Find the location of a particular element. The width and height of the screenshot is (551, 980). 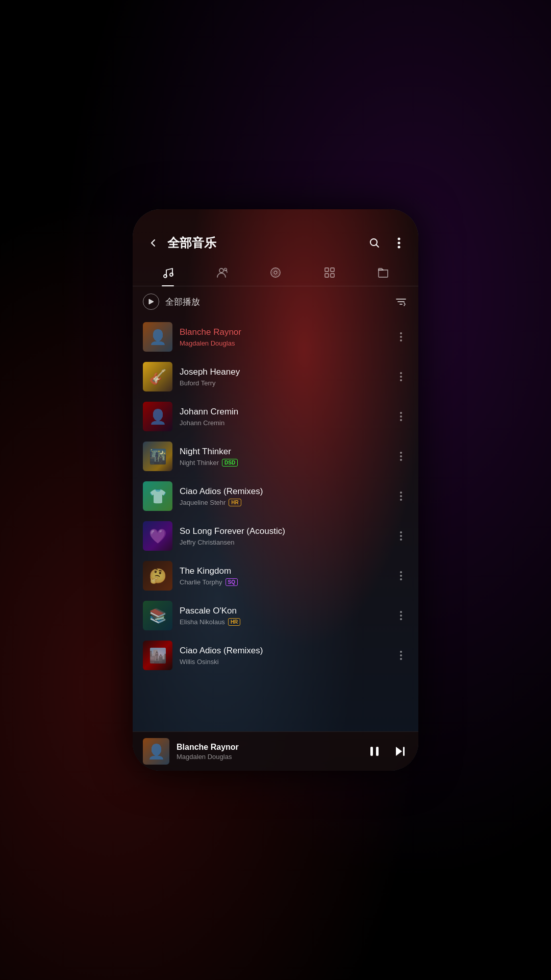

song-artist: Buford Terry is located at coordinates (198, 383).